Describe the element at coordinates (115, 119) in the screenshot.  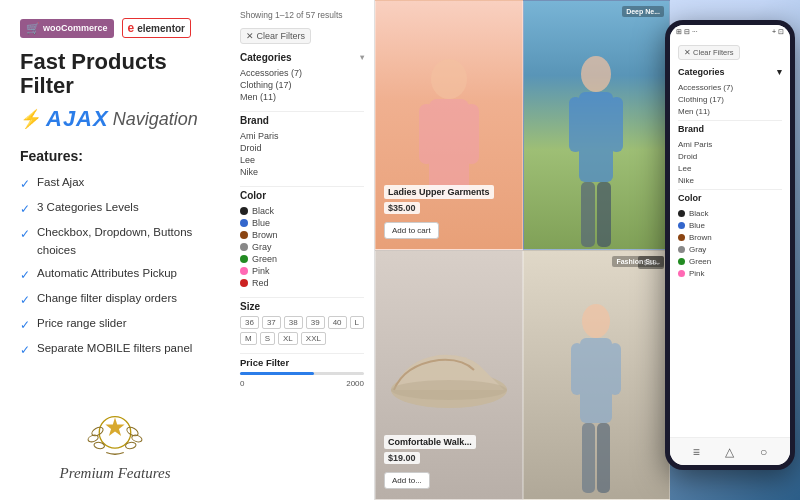
I see `ajax-nav-row: ⚡ AJAX Navigation` at that location.